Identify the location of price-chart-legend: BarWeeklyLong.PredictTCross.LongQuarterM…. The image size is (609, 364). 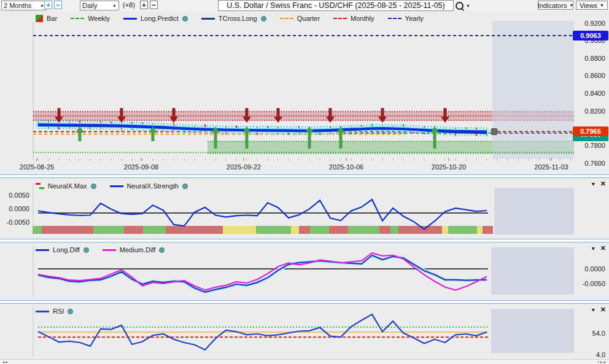
(230, 18).